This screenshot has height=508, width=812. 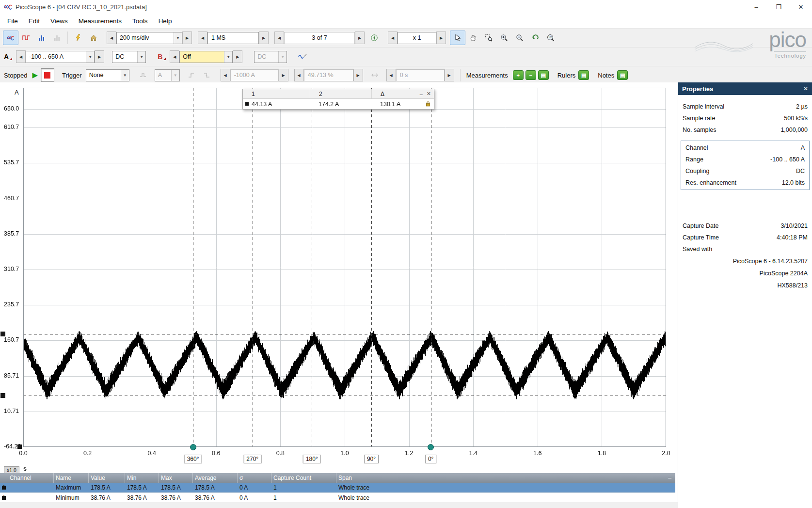 I want to click on normal-selection-tool-button, so click(x=458, y=38).